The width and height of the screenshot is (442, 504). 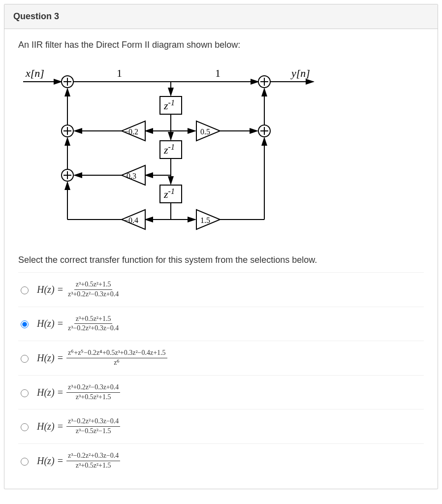 I want to click on answer-formula: H(z) = z³+0.5z²+1.5z³+0.2z²−0.3z+0.4, so click(x=79, y=289).